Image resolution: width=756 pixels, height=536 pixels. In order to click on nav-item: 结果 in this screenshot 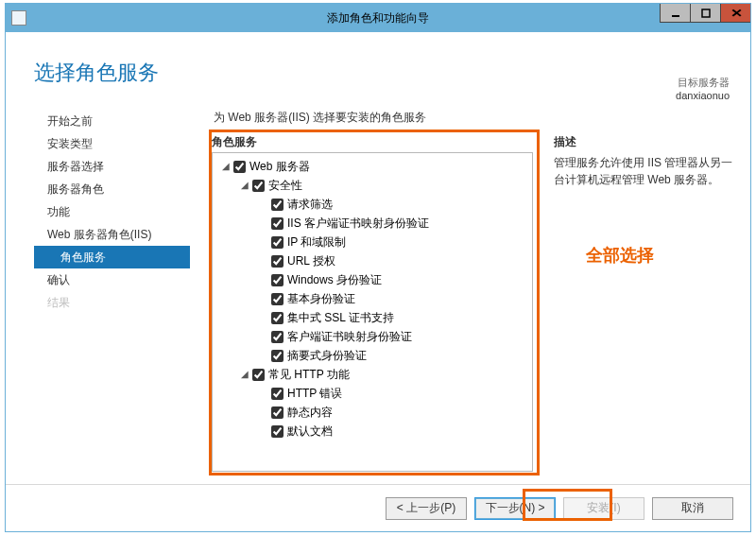, I will do `click(112, 303)`.